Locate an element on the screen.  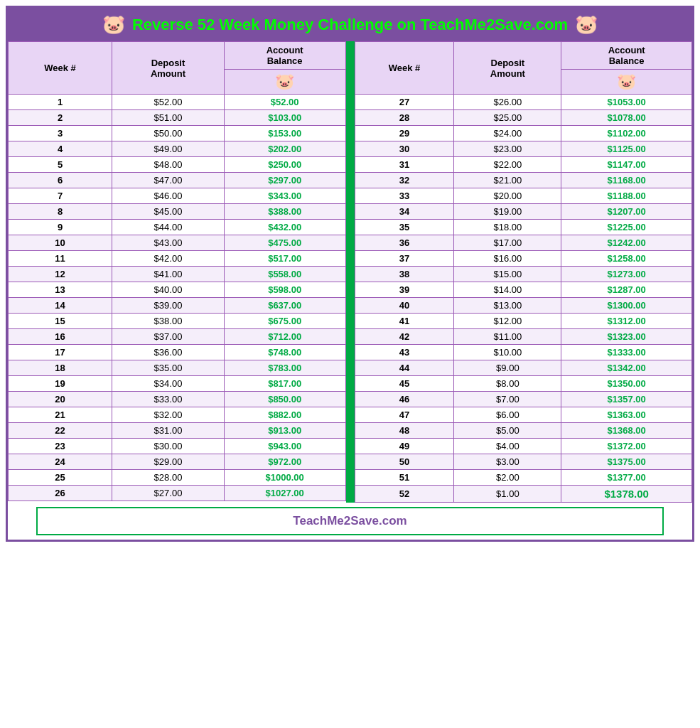
left-table-row: 19$34.00$817.00 is located at coordinates (178, 384).